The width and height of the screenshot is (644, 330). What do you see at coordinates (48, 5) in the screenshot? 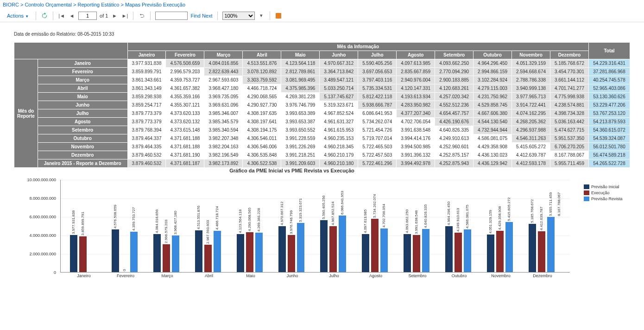
I see `breadcrumb-link: Controlo Orçamental` at bounding box center [48, 5].